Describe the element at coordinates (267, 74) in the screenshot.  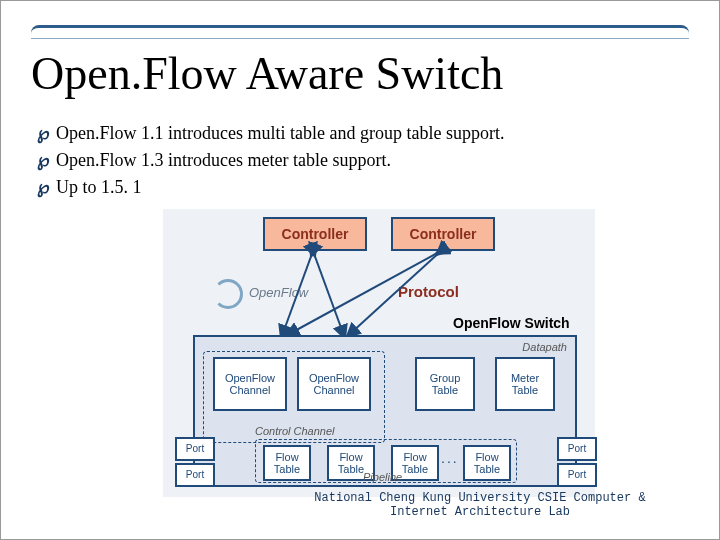
I see `slide-title: Open.Flow Aware Switch` at that location.